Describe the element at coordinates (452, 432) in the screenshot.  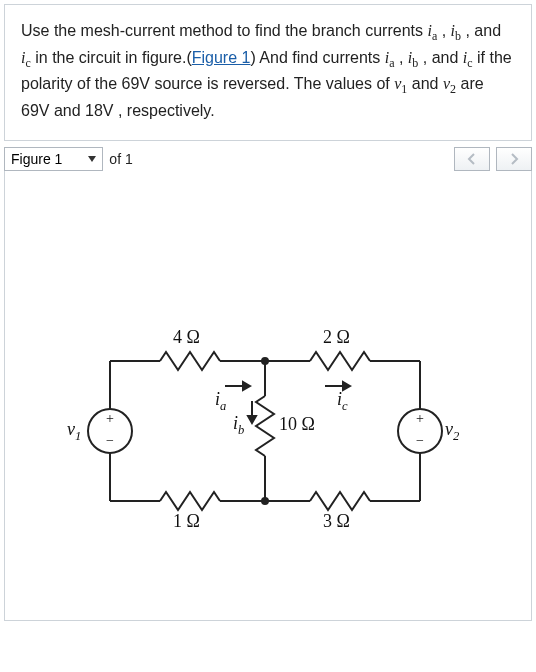
I see `label-v2: v2` at that location.